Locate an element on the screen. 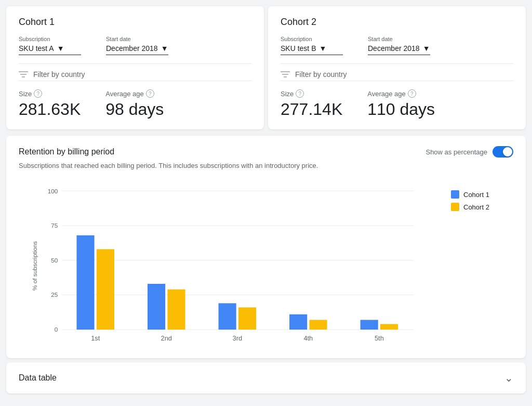  cohort1-subscription-arrow-icon: ▼ is located at coordinates (61, 48).